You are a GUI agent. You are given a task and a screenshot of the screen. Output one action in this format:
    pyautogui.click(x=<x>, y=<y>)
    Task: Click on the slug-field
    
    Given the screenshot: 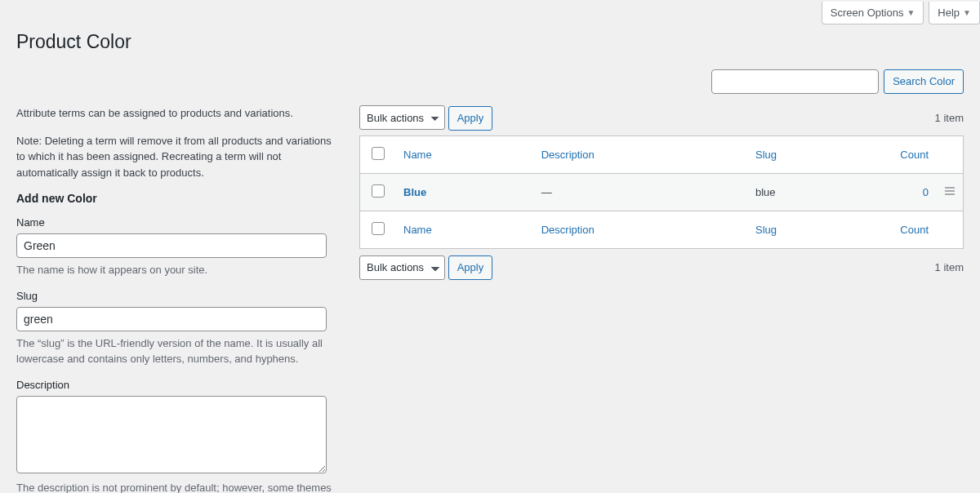 What is the action you would take?
    pyautogui.click(x=172, y=319)
    